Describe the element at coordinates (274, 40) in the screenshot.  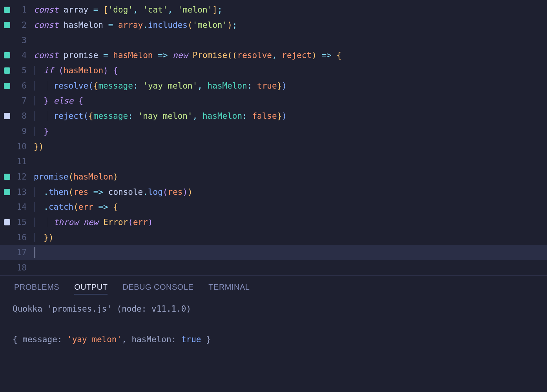
I see `code-line: 3` at that location.